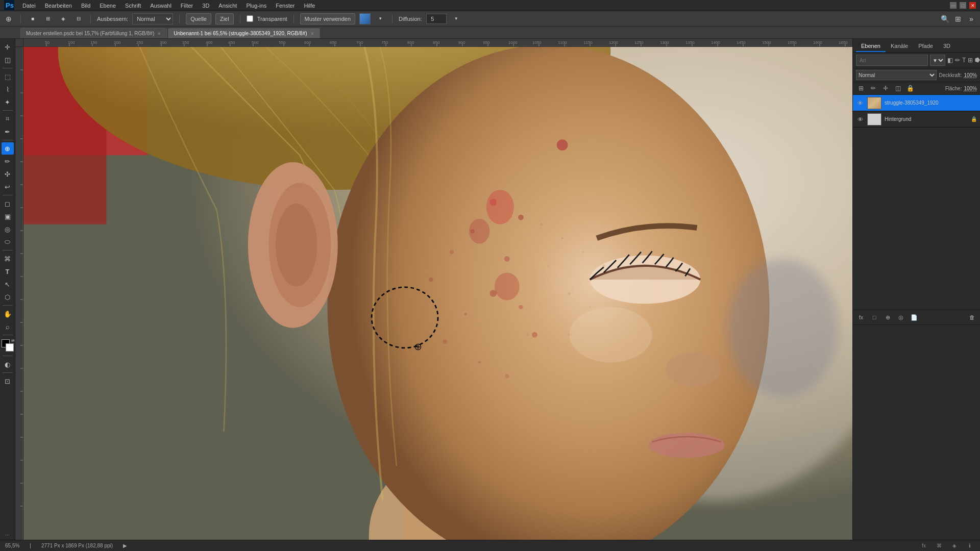 The height and width of the screenshot is (551, 980). What do you see at coordinates (244, 33) in the screenshot?
I see `document-tab-1: Unbenannt-1 bei 65,5% (struggle-3805349_…` at bounding box center [244, 33].